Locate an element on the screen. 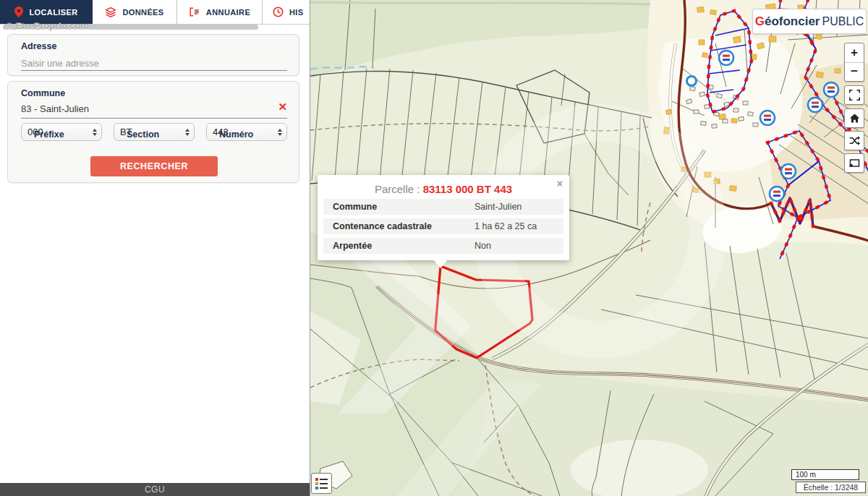  logo-name: éofoncier is located at coordinates (793, 22).